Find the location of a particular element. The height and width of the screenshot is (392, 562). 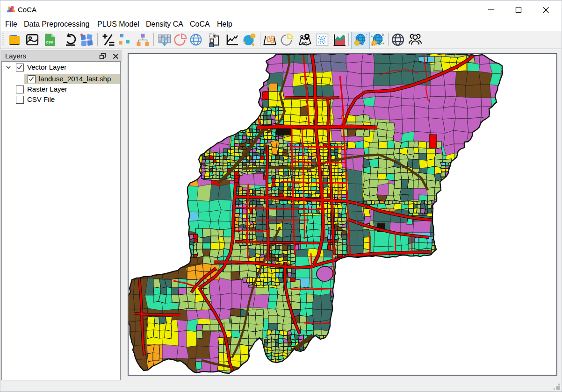

svg-text: csv is located at coordinates (50, 42).